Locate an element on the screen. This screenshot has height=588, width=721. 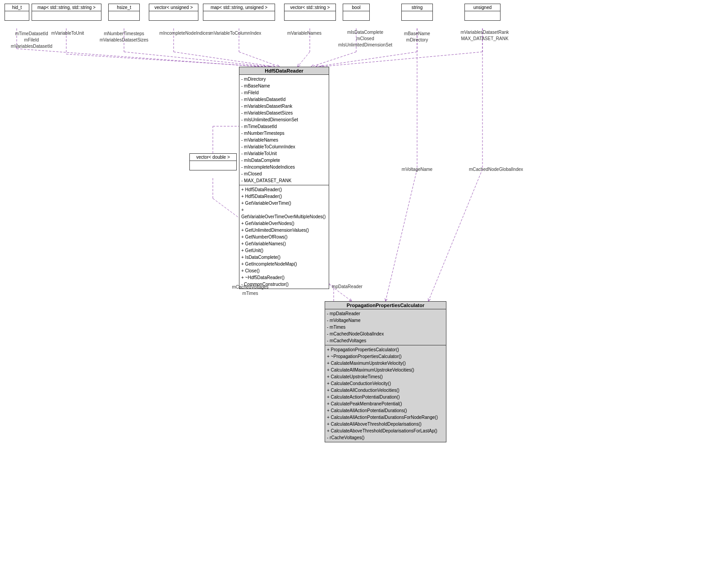
method-IsDataComplete: + IsDataComplete() is located at coordinates (284, 257).